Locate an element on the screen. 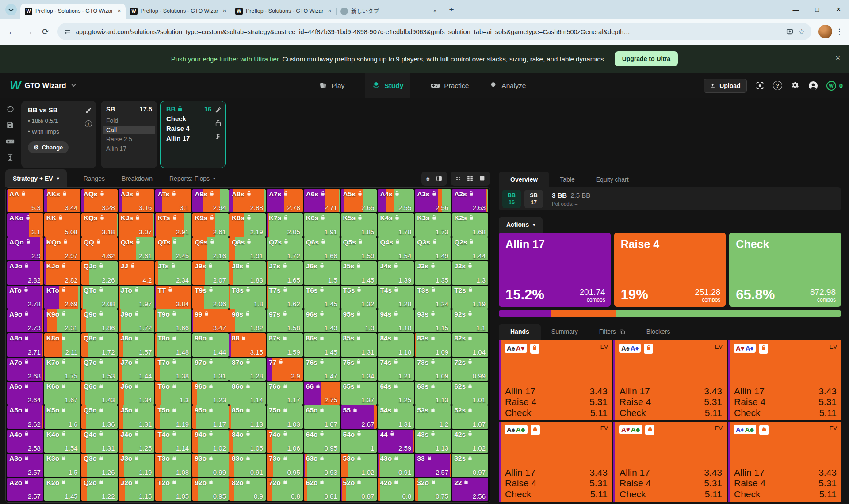 The width and height of the screenshot is (849, 504). matrix-cell-98s: 98s1.82 is located at coordinates (248, 321).